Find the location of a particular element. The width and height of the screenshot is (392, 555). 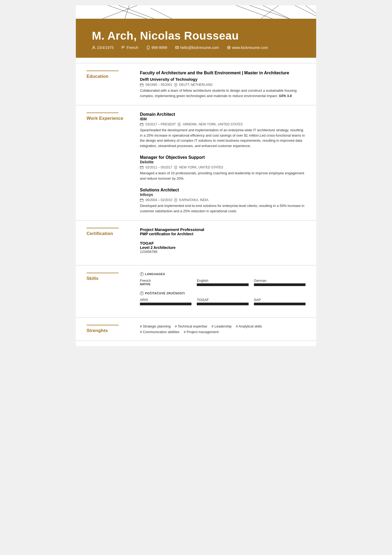

work-item-1: Domain Architect IBM 03/2017 – PRESENT A… is located at coordinates (223, 130).